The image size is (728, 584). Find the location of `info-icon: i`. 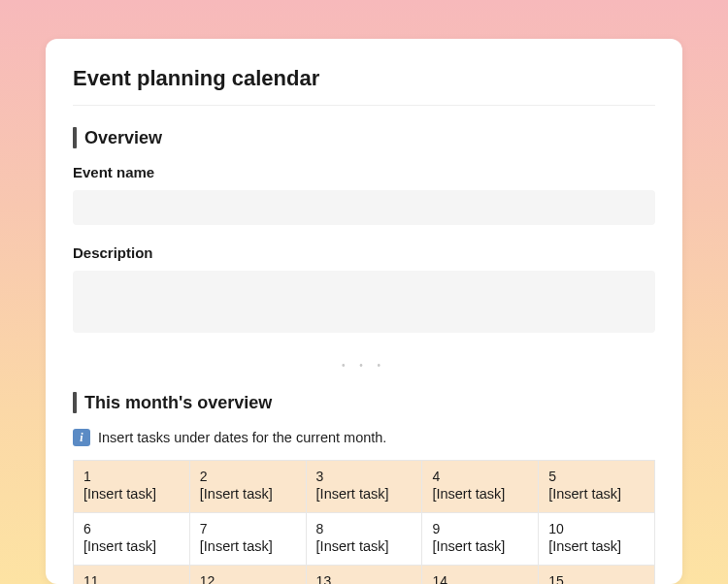

info-icon: i is located at coordinates (82, 438).